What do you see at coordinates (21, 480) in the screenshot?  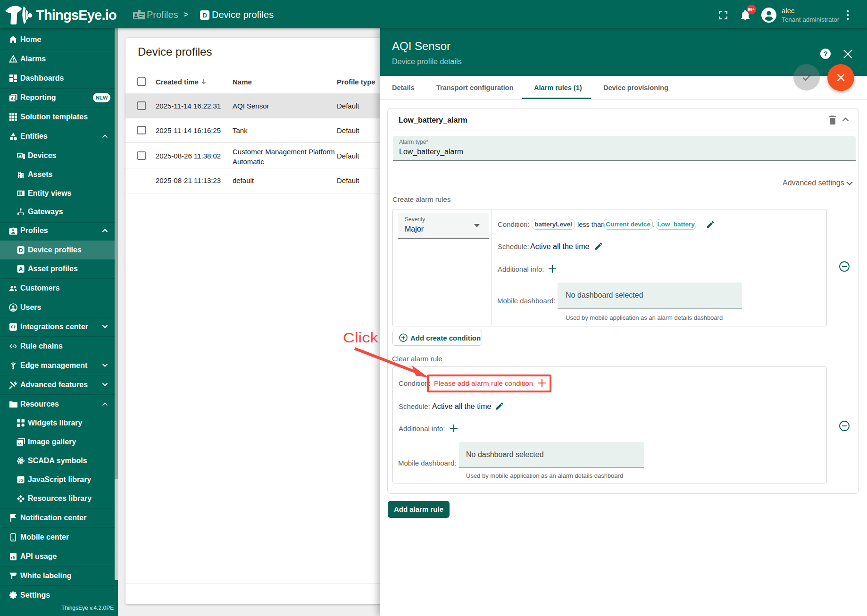 I see `svg-text: JS` at bounding box center [21, 480].